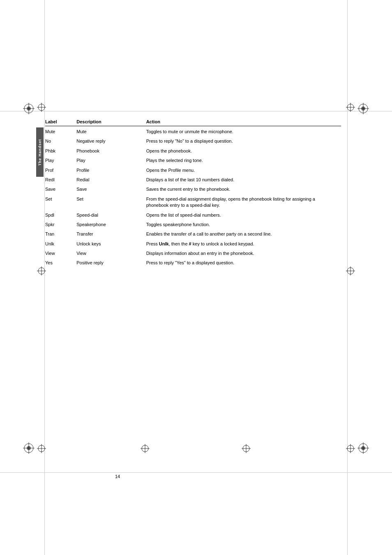  I want to click on reg-mark-bottom-right-inner, so click(350, 449).